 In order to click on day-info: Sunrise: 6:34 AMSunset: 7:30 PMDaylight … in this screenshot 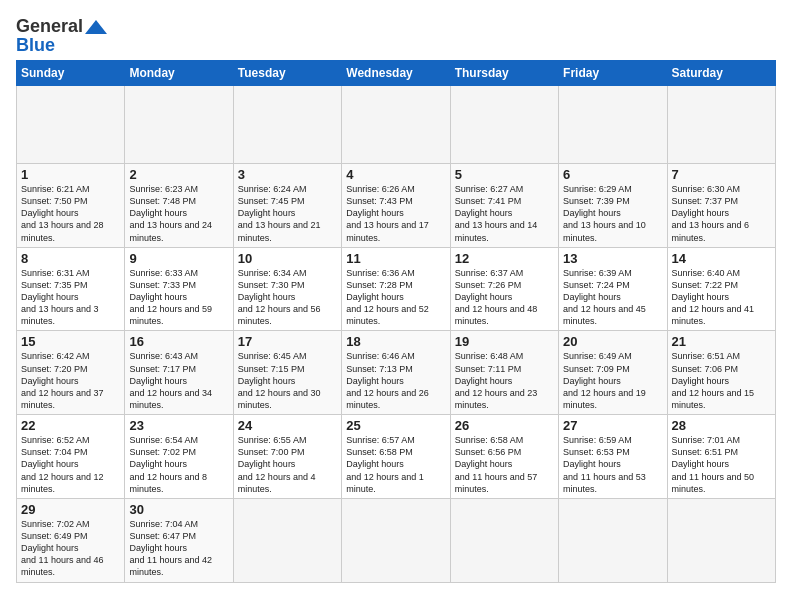, I will do `click(288, 298)`.